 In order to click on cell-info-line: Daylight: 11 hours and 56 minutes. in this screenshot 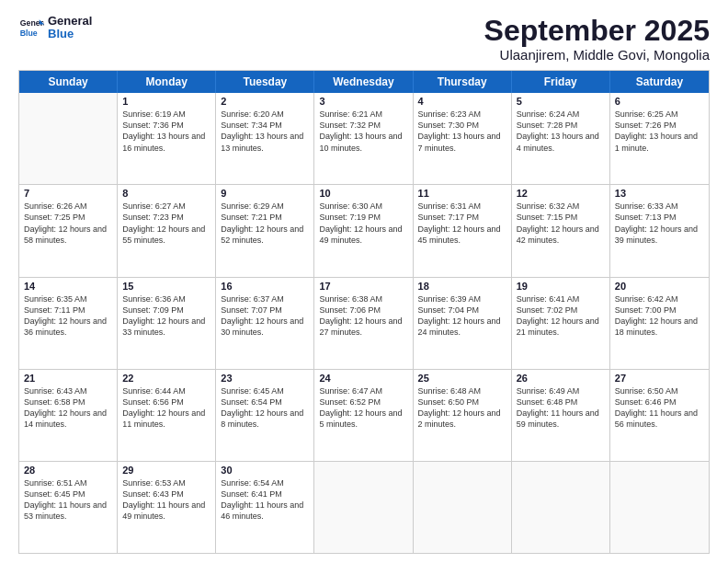, I will do `click(660, 419)`.